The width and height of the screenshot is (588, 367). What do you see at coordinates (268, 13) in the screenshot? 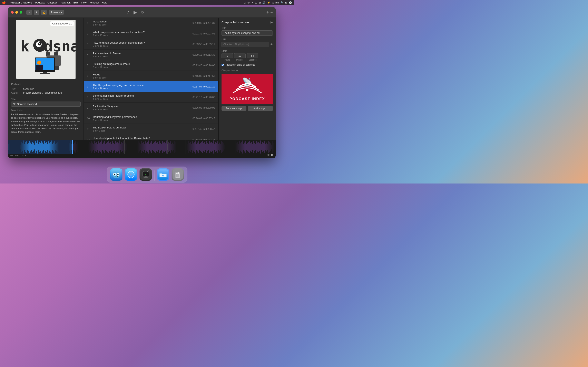
I see `add-chapter-button: +` at bounding box center [268, 13].